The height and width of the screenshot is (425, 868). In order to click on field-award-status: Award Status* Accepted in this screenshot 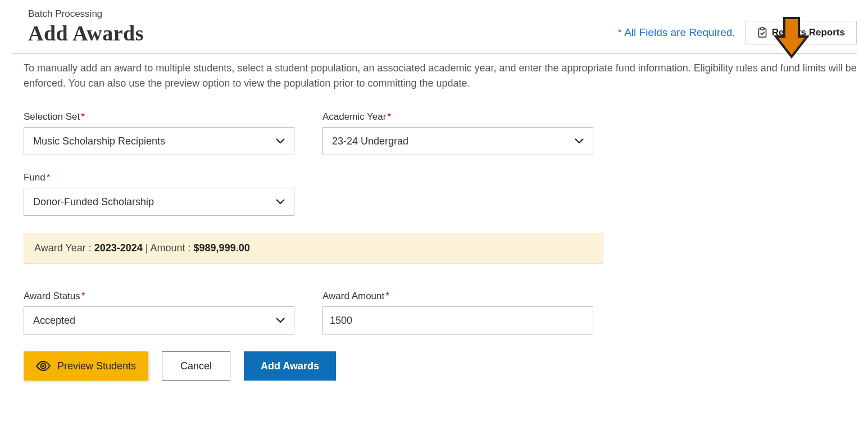, I will do `click(159, 313)`.